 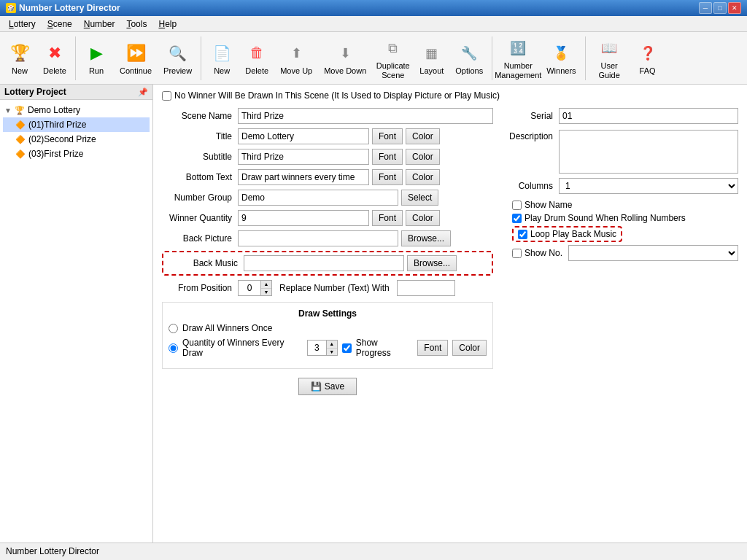 I want to click on number-management-button: 🔢 Number Management, so click(x=518, y=58).